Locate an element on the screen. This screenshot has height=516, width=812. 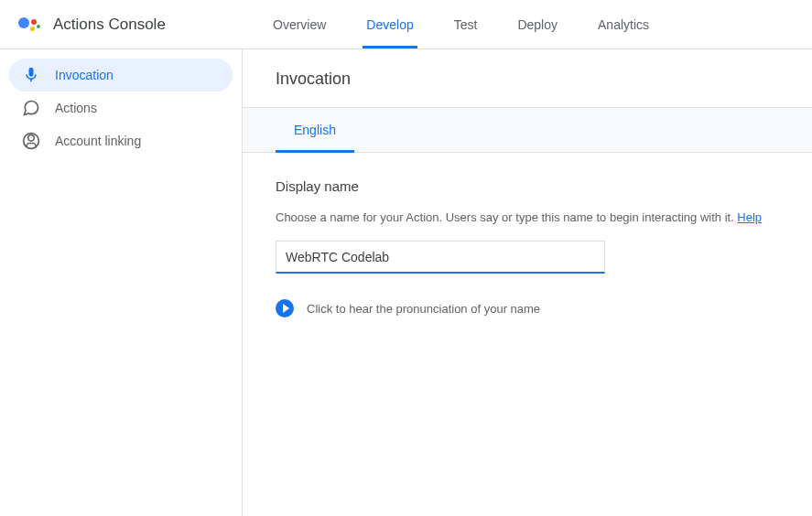
tab-deploy: Deploy is located at coordinates (537, 24).